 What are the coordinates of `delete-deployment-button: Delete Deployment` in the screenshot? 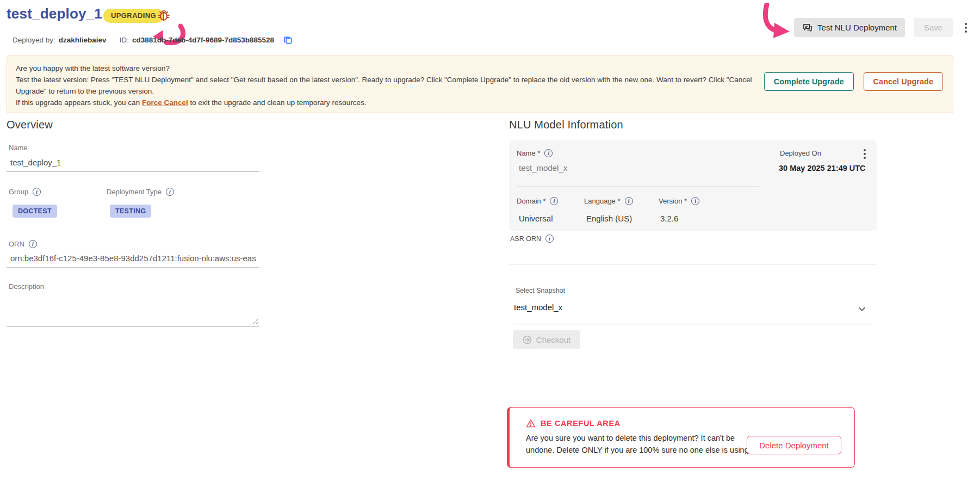 It's located at (794, 445).